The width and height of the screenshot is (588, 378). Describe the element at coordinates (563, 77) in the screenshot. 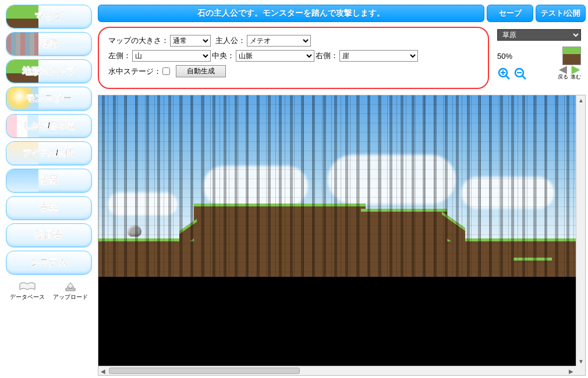

I see `undo-label: 戻る` at that location.